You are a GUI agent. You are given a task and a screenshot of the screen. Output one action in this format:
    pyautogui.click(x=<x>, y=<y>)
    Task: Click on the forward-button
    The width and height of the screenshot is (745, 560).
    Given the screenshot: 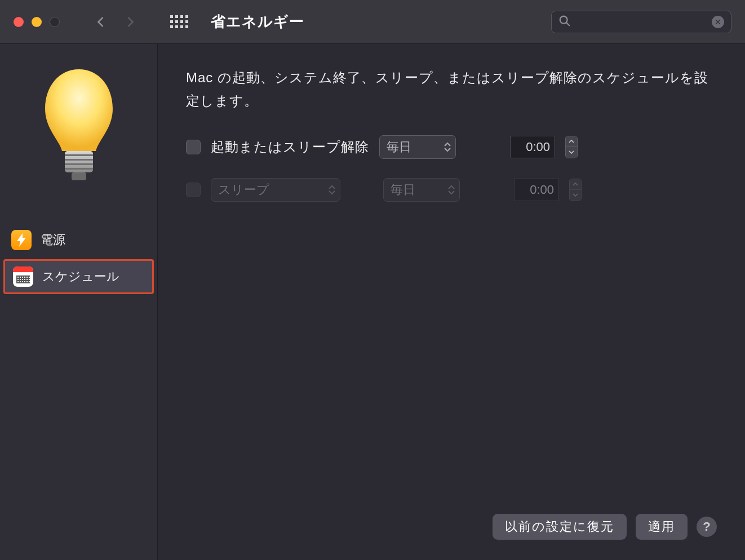 What is the action you would take?
    pyautogui.click(x=130, y=22)
    